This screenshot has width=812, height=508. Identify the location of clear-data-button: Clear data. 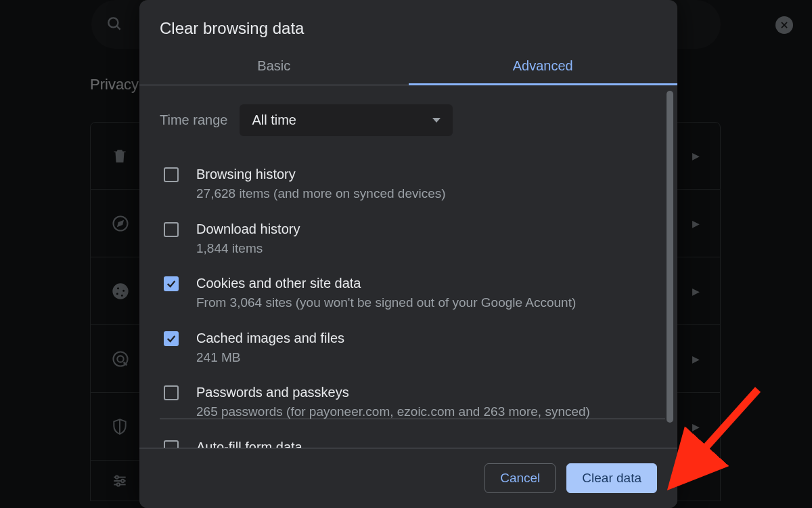
(612, 478).